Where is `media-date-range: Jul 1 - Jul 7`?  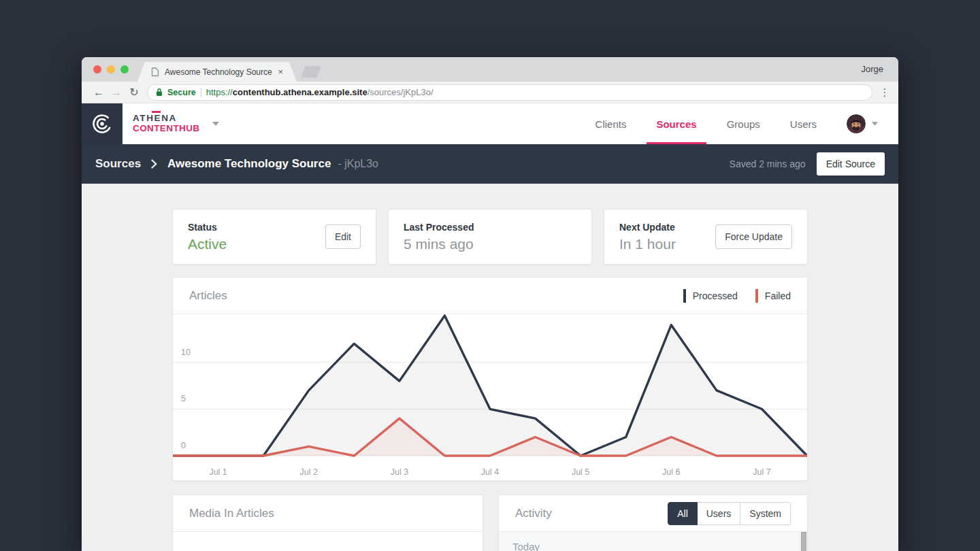
media-date-range: Jul 1 - Jul 7 is located at coordinates (328, 541).